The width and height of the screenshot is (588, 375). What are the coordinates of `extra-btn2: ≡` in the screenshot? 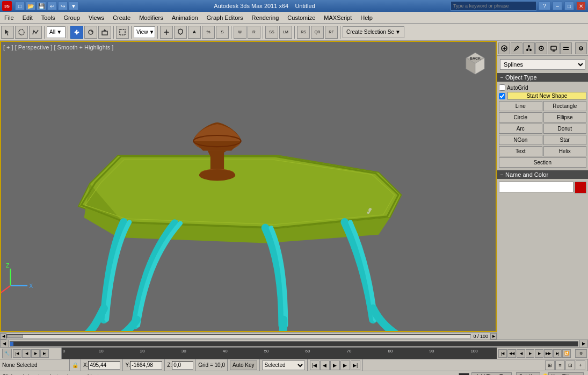 It's located at (560, 365).